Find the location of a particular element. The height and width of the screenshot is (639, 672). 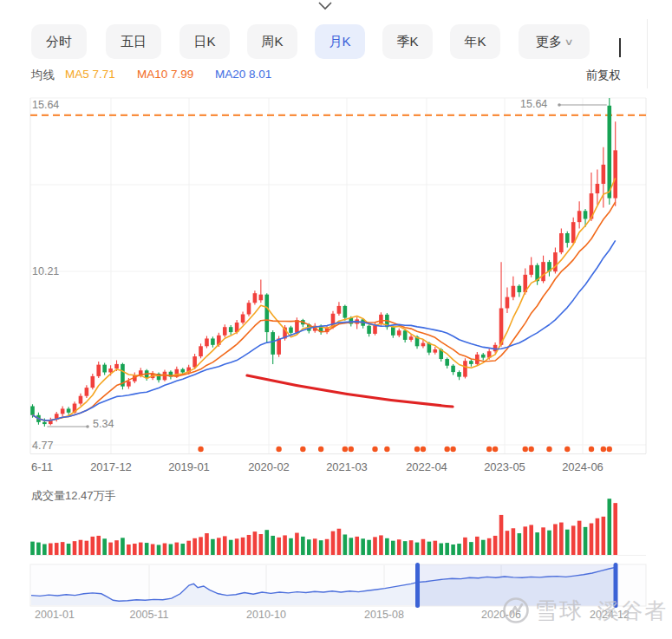

volume-bars is located at coordinates (338, 527).